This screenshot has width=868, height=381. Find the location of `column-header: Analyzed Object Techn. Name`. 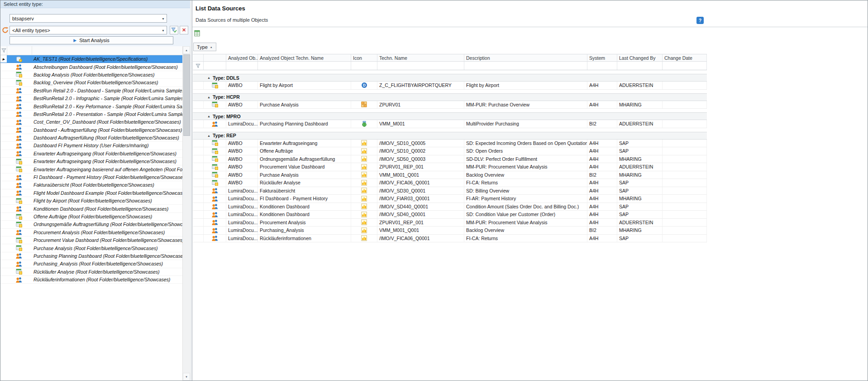

column-header: Analyzed Object Techn. Name is located at coordinates (305, 58).